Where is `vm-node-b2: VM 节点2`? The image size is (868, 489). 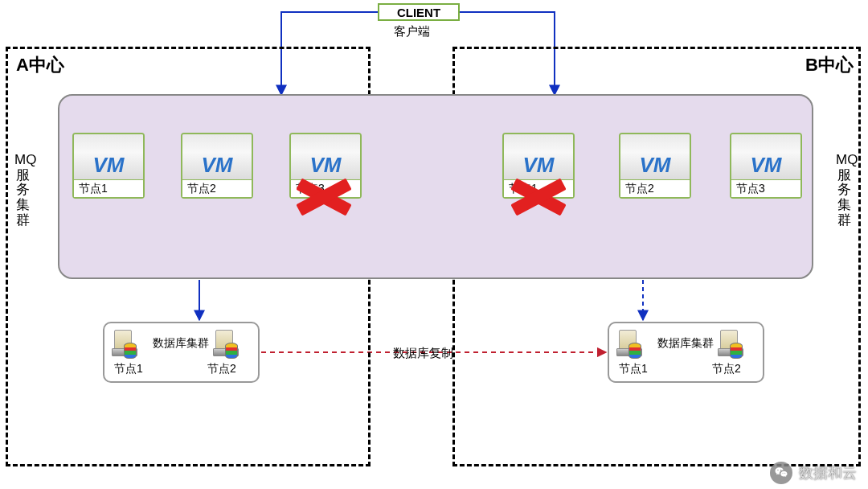
vm-node-b2: VM 节点2 is located at coordinates (655, 166).